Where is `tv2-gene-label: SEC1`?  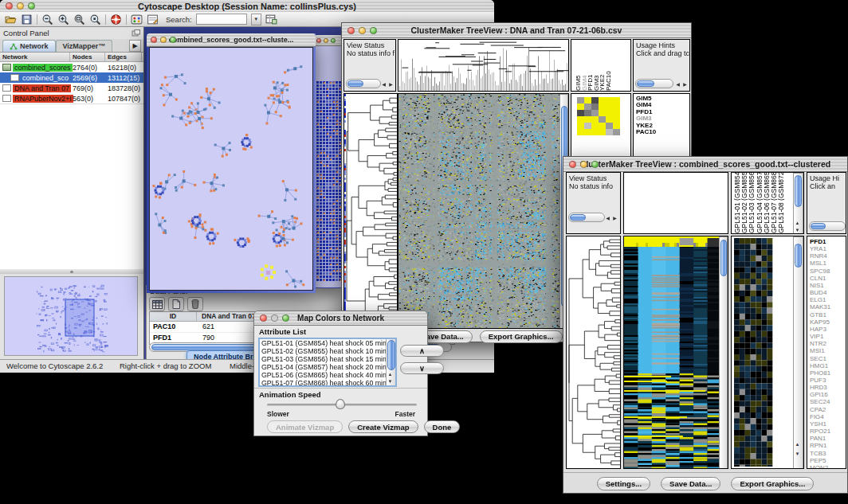
tv2-gene-label: SEC1 is located at coordinates (827, 358).